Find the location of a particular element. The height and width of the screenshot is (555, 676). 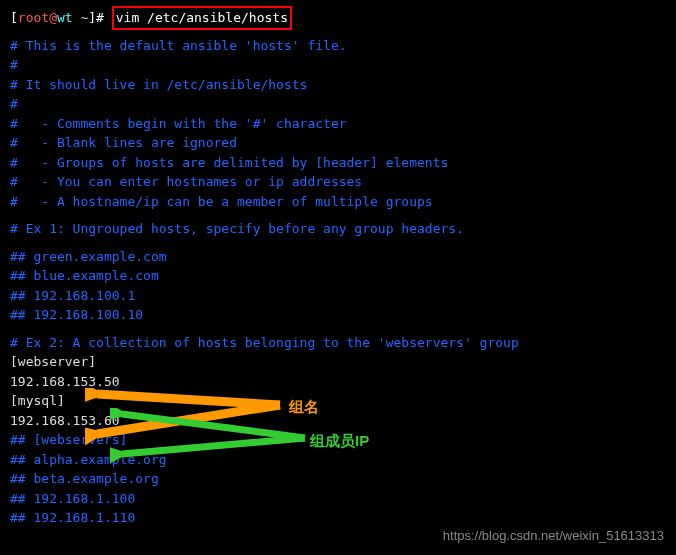

comment-line: ## beta.example.org is located at coordinates (338, 479).